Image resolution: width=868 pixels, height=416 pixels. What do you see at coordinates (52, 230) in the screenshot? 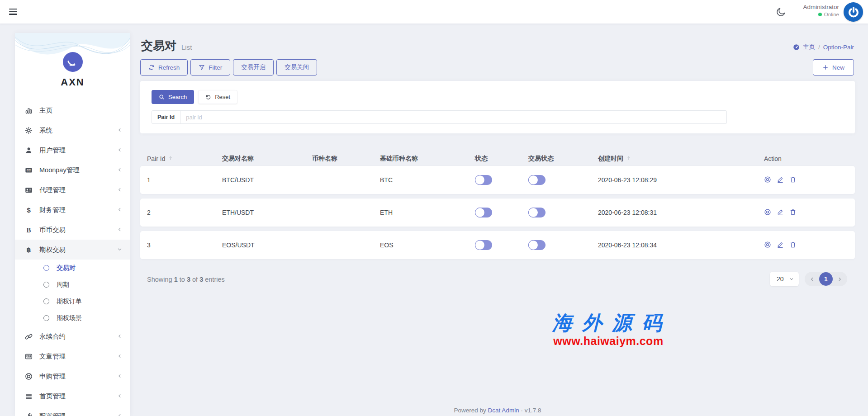
I see `sidebar-item-label: 币币交易` at bounding box center [52, 230].